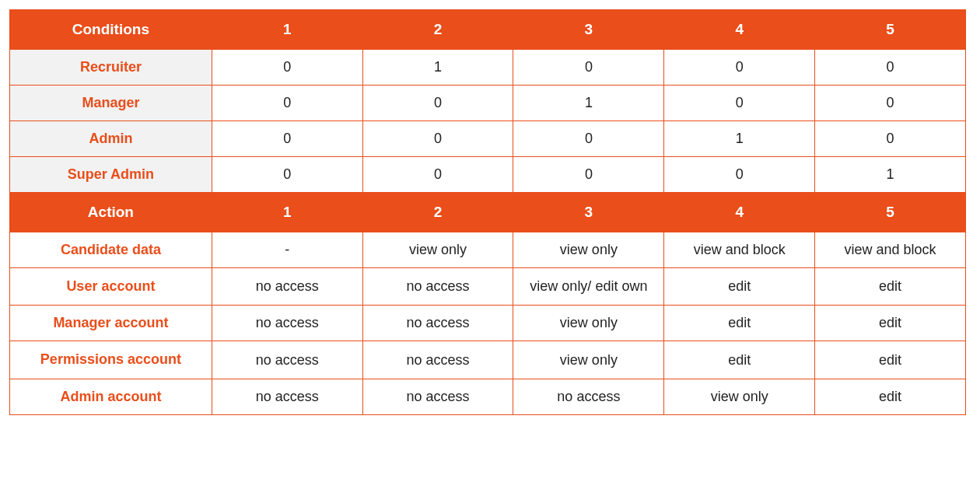 The image size is (980, 482). What do you see at coordinates (438, 103) in the screenshot?
I see `manager-val-2: 0` at bounding box center [438, 103].